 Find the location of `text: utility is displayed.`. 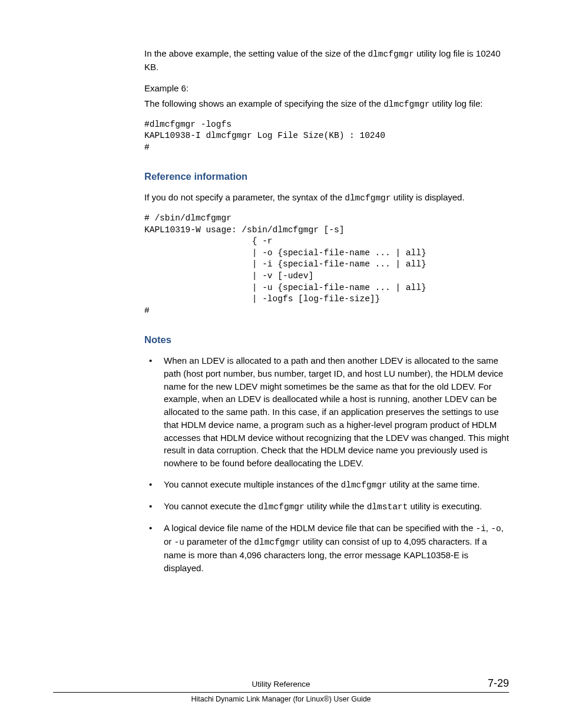

text: utility is displayed. is located at coordinates (428, 197).